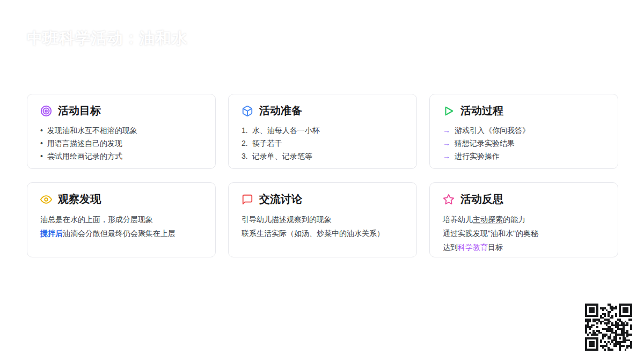 The width and height of the screenshot is (644, 362). What do you see at coordinates (323, 219) in the screenshot?
I see `discussion-line: 引导幼儿描述观察到的现象` at bounding box center [323, 219].